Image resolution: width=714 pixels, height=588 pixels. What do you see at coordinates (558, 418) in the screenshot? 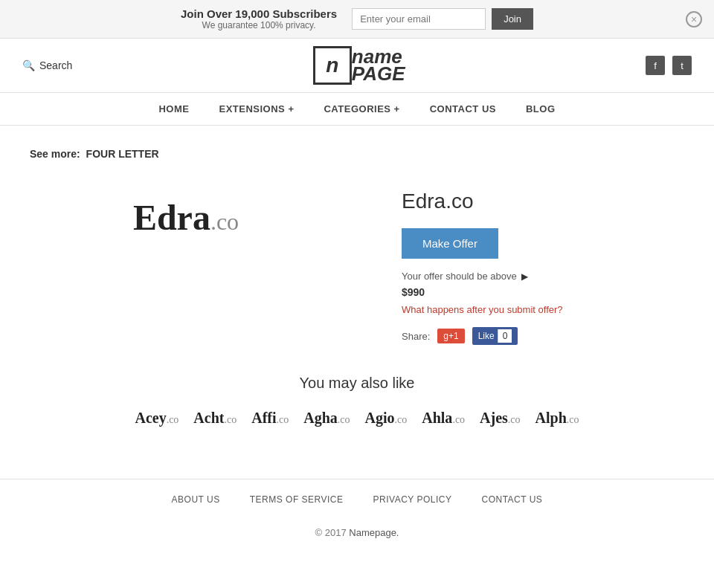
I see `list-item: Alph.co` at bounding box center [558, 418].